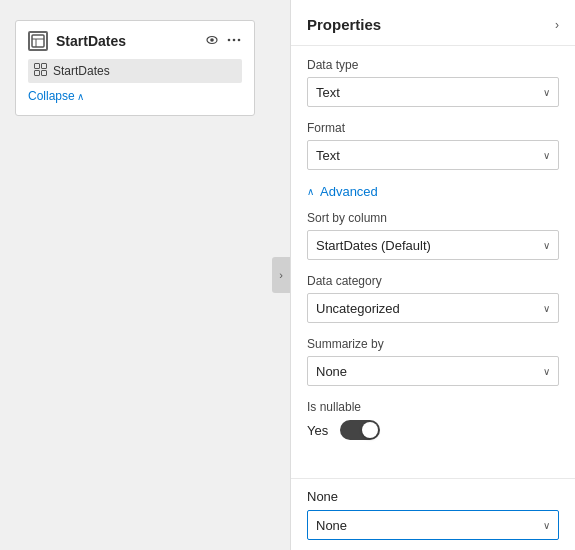 The height and width of the screenshot is (550, 575). I want to click on sort-by-column-label: Sort by column, so click(433, 218).